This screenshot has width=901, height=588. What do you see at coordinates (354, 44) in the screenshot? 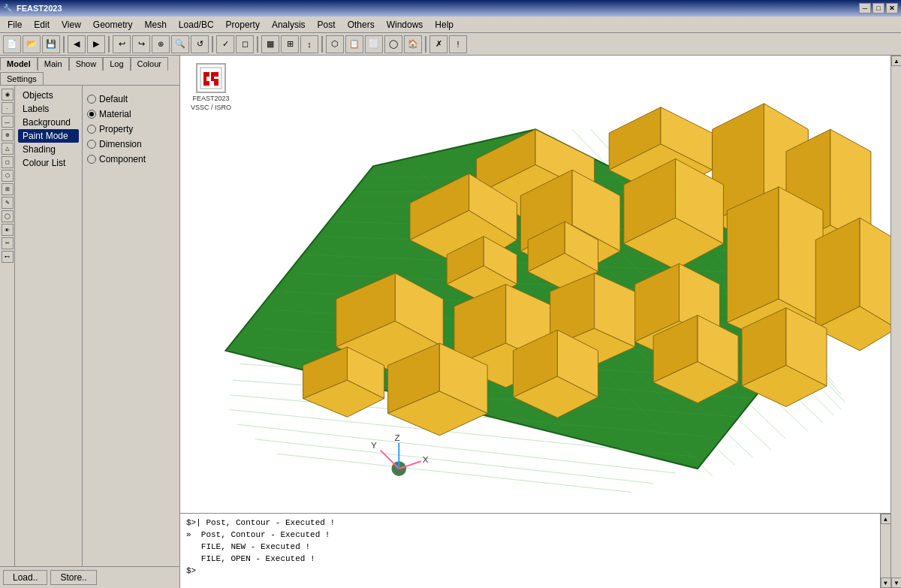
I see `toolbar-copy: 📋` at bounding box center [354, 44].